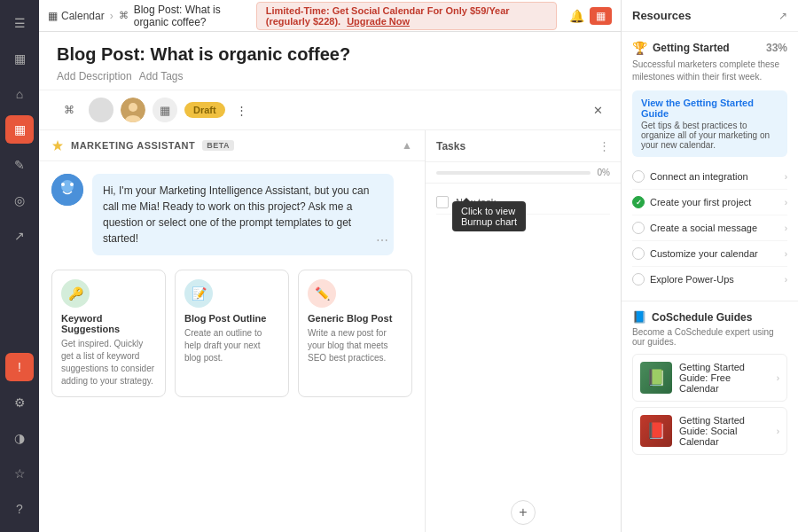  Describe the element at coordinates (640, 48) in the screenshot. I see `trophy-icon: 🏆` at that location.